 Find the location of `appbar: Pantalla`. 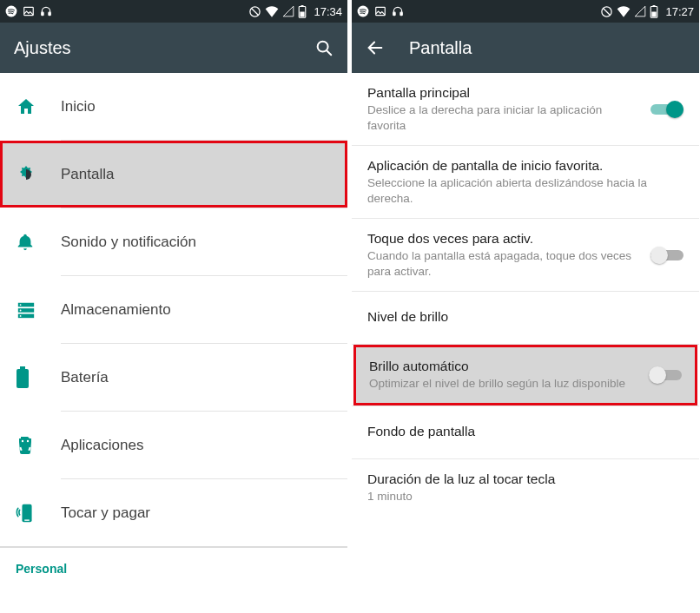

appbar: Pantalla is located at coordinates (525, 48).